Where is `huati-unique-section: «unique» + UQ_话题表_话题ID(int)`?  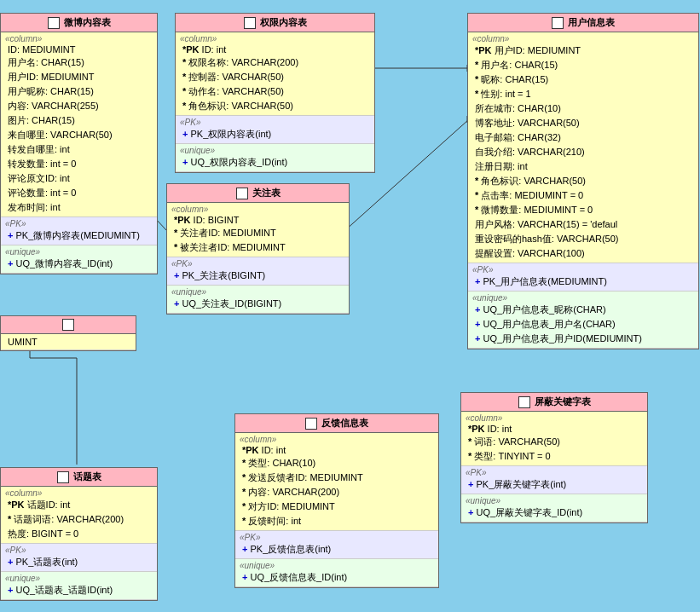
huati-unique-section: «unique» + UQ_话题表_话题ID(int) is located at coordinates (78, 586).